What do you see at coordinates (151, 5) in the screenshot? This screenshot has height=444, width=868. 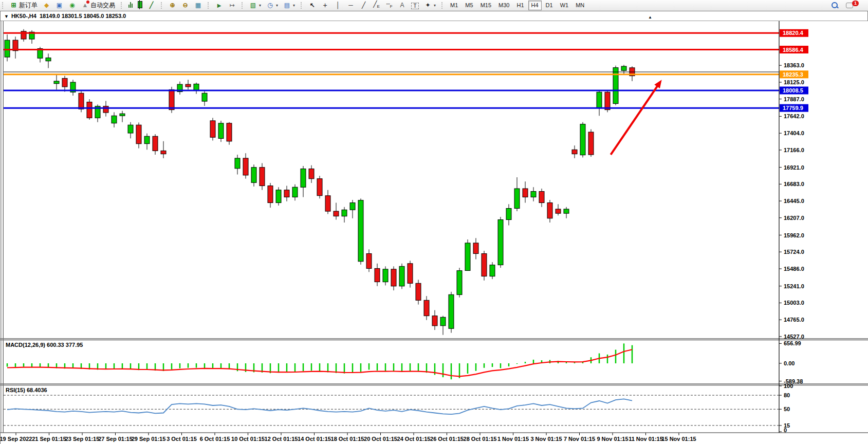 I see `line-chart-button: ╱` at bounding box center [151, 5].